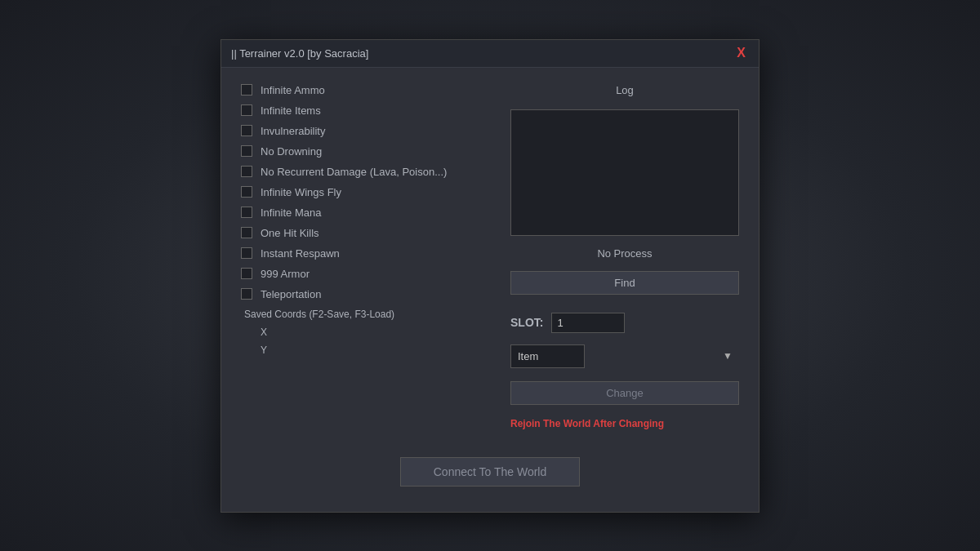  Describe the element at coordinates (247, 253) in the screenshot. I see `instant-respawn-checkbox` at that location.